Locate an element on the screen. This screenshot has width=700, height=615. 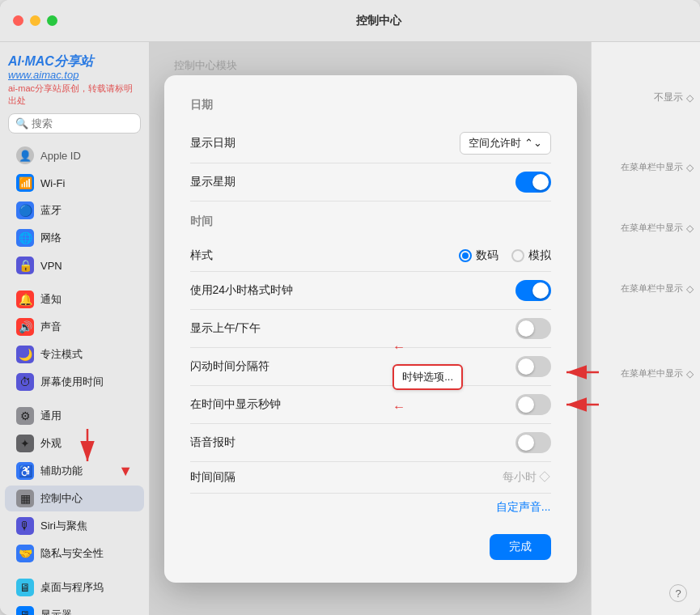
show-date-label: 显示日期 is located at coordinates (325, 143).